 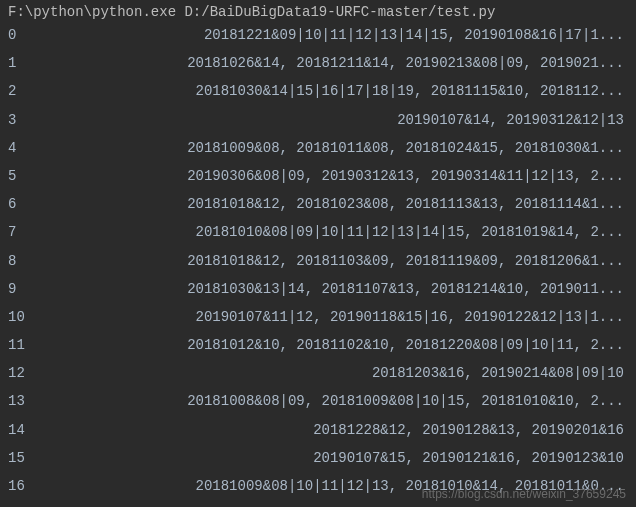 What do you see at coordinates (349, 148) in the screenshot?
I see `row-data: 20181009&08, 20181011&08, 20181024&15, 2…` at bounding box center [349, 148].